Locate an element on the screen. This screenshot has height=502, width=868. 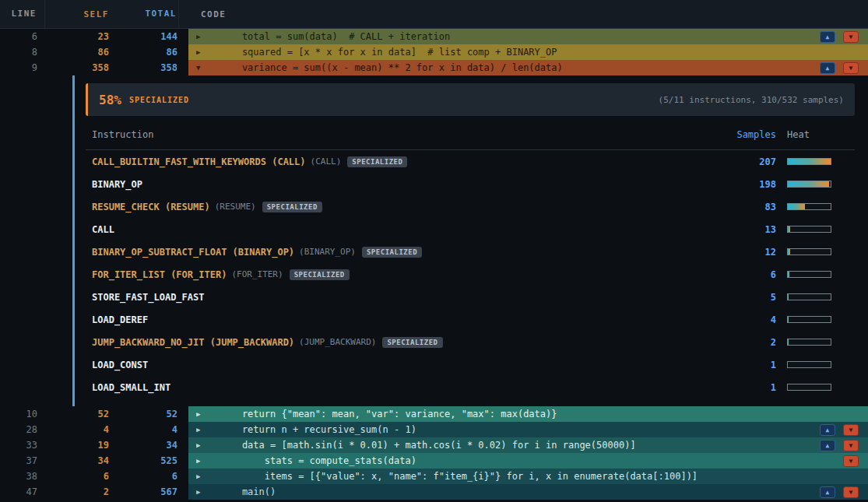
specialization-summary-bar: 58% SPECIALIZED (5/11 instructions, 310/… is located at coordinates (470, 100).